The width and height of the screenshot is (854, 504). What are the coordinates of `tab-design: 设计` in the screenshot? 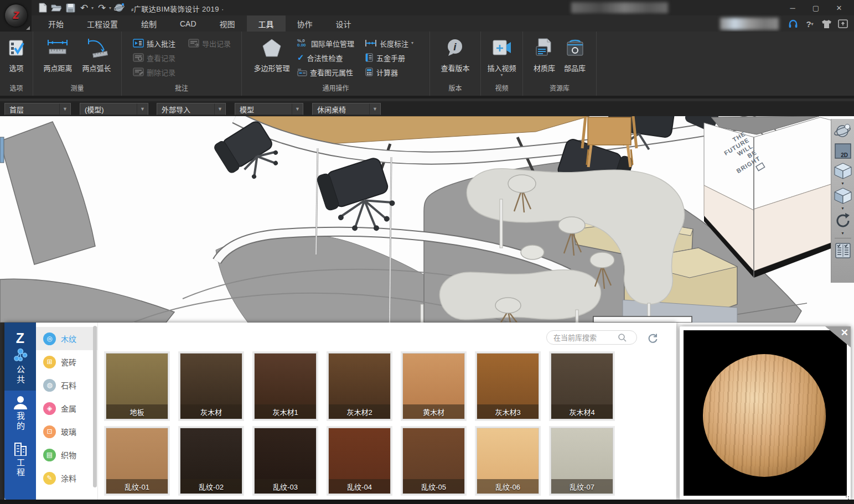 It's located at (344, 23).